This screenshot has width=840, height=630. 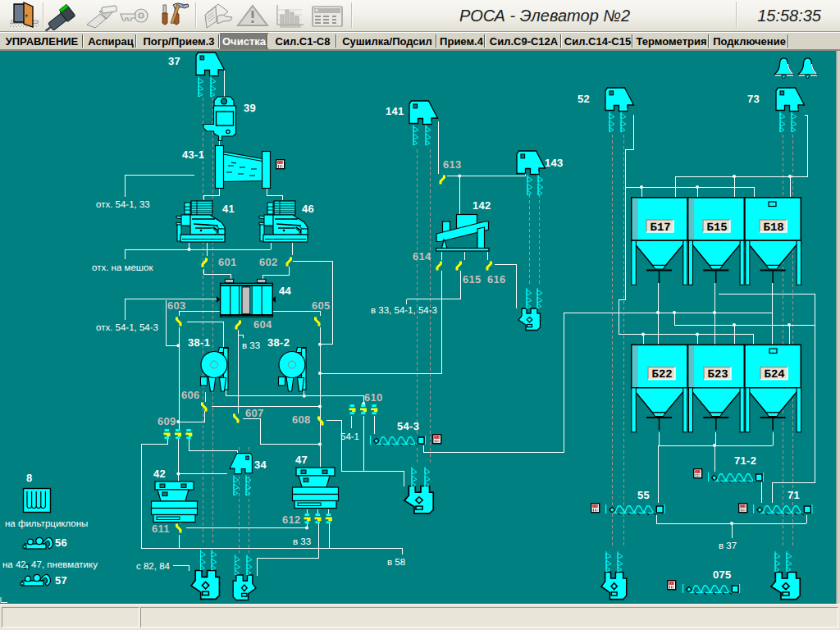 What do you see at coordinates (722, 574) in the screenshot?
I see `svg-text: 075` at bounding box center [722, 574].